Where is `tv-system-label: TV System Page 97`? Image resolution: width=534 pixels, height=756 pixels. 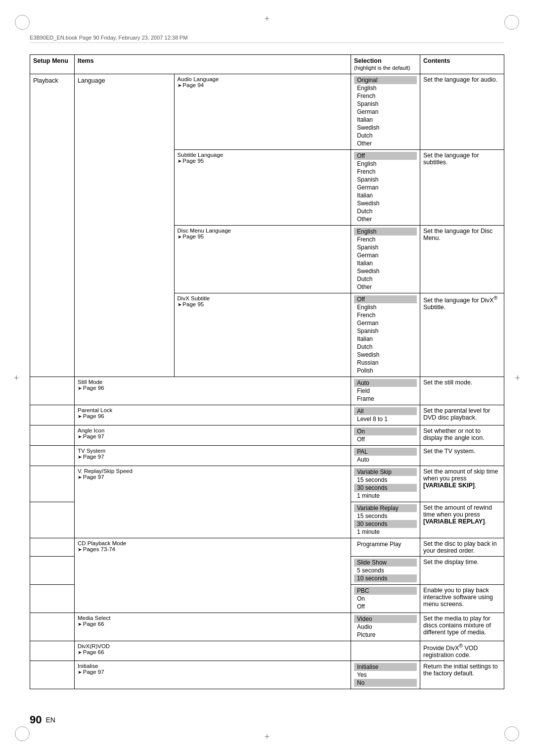
tv-system-label: TV System Page 97 is located at coordinates (213, 454).